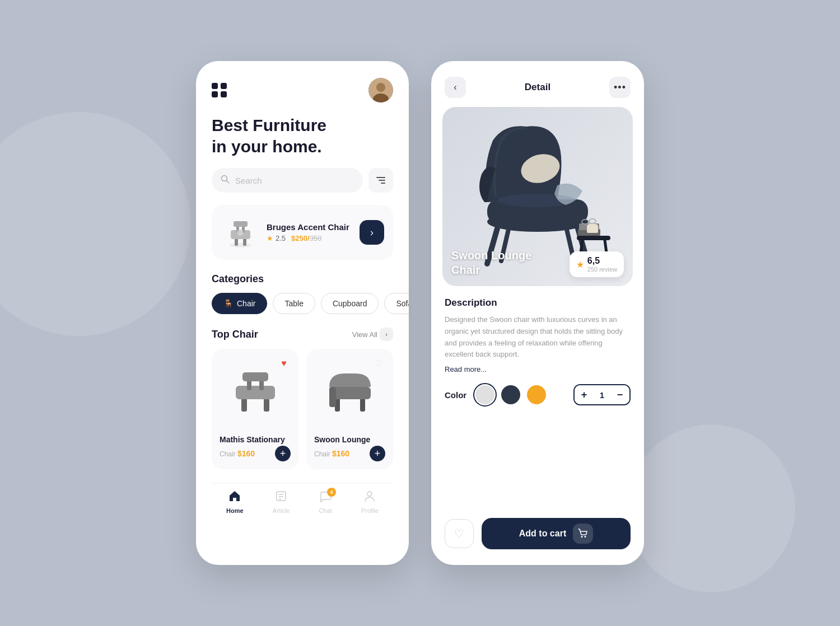  I want to click on description-title: Description, so click(538, 303).